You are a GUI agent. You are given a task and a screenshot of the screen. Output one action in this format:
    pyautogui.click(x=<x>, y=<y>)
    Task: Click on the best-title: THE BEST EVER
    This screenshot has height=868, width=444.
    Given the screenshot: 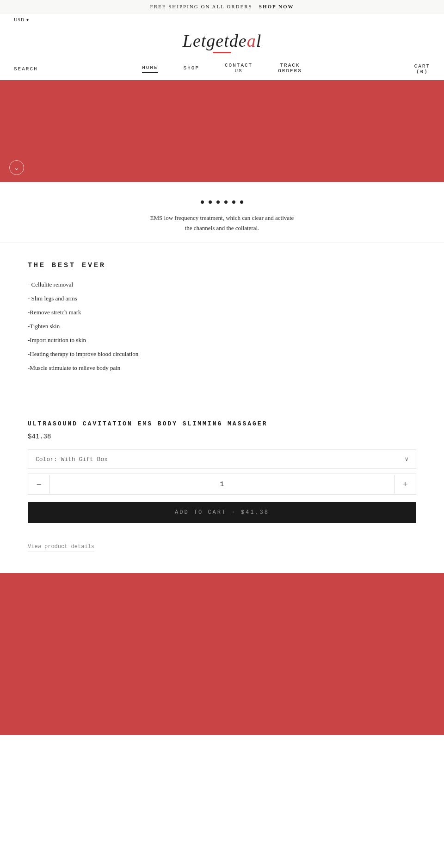 What is the action you would take?
    pyautogui.click(x=222, y=266)
    